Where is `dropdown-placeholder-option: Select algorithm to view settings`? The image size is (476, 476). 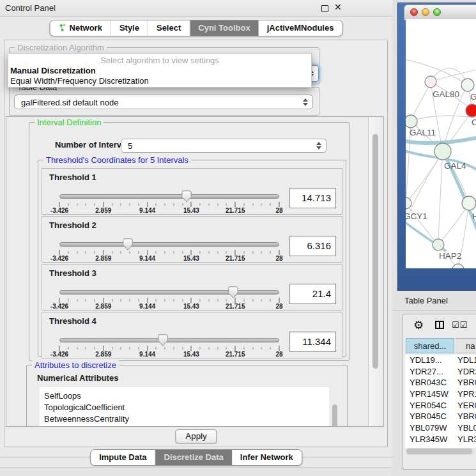
dropdown-placeholder-option: Select algorithm to view settings is located at coordinates (160, 60).